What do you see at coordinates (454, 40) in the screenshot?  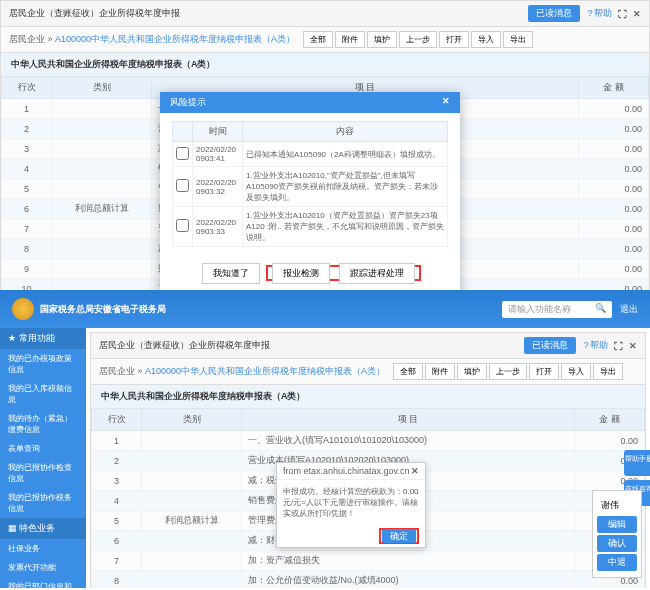 I see `tab-open: 打开` at bounding box center [454, 40].